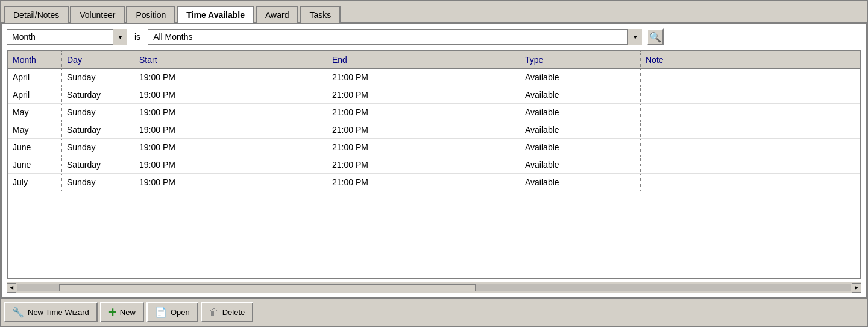 This screenshot has width=868, height=327. What do you see at coordinates (320, 14) in the screenshot?
I see `tab-tasks: Tasks` at bounding box center [320, 14].